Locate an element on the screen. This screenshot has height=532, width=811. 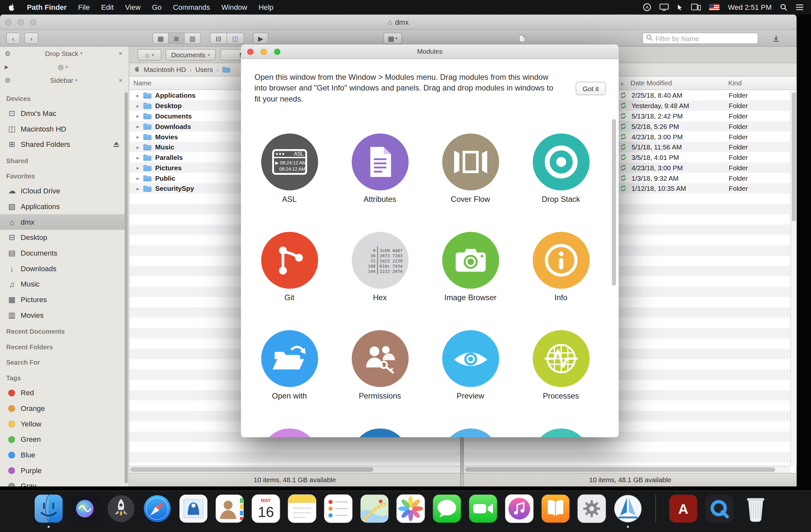
dock-messages is located at coordinates (447, 508).